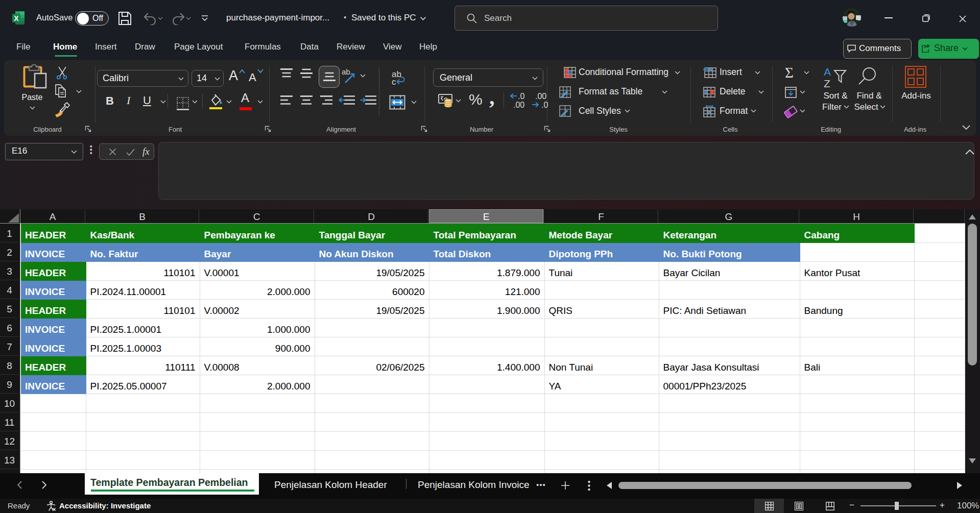 This screenshot has height=513, width=980. What do you see at coordinates (827, 71) in the screenshot?
I see `svg-text: A` at bounding box center [827, 71].